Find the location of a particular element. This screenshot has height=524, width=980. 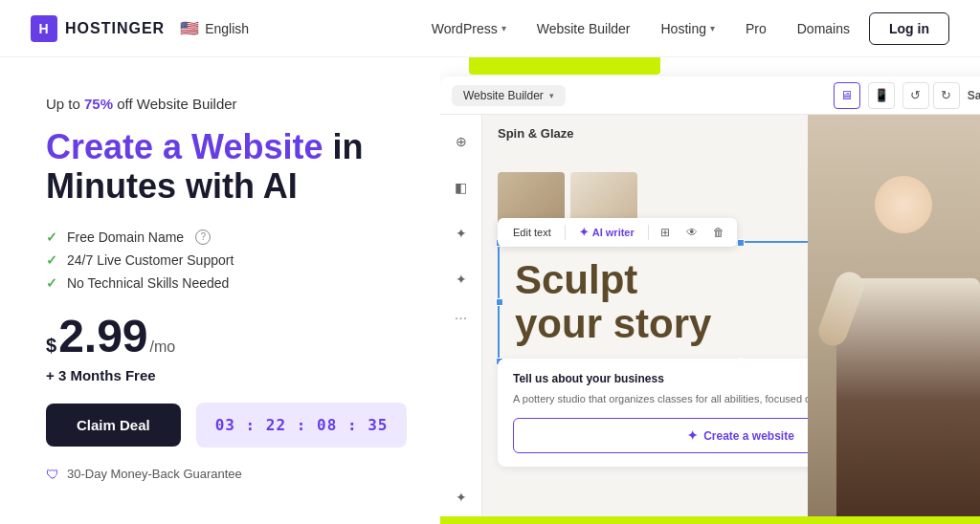

desktop-view-button: 🖥 is located at coordinates (847, 96).